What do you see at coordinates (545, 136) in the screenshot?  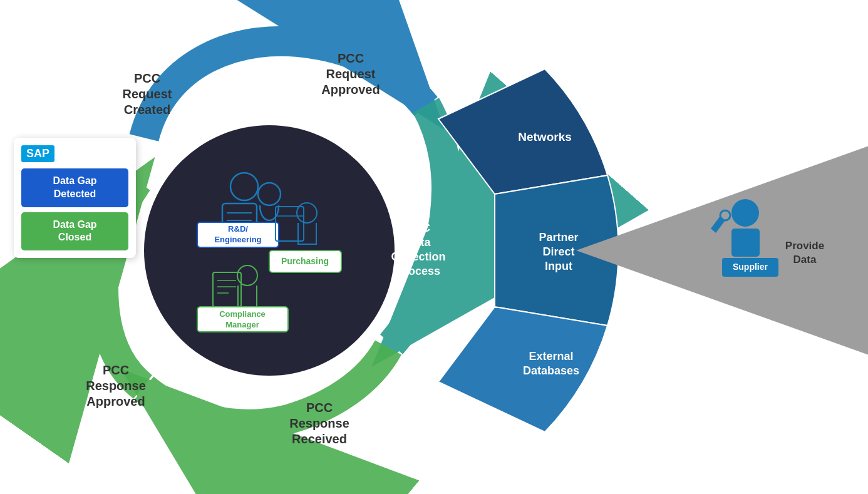 I see `networks-label: Networks` at bounding box center [545, 136].